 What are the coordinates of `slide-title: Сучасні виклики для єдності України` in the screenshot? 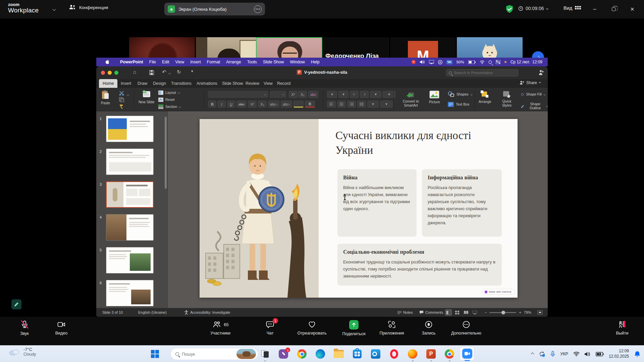 It's located at (416, 143).